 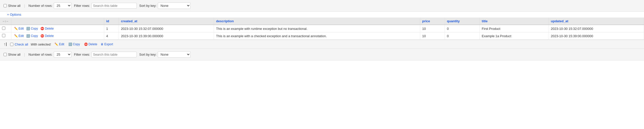 What do you see at coordinates (111, 29) in the screenshot?
I see `row-id-0: 1` at bounding box center [111, 29].